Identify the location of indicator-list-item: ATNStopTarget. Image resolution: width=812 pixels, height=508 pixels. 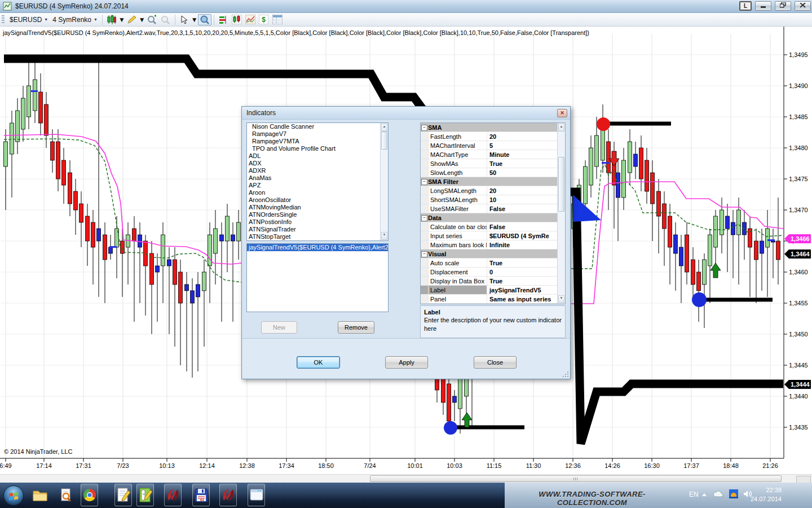
(317, 237).